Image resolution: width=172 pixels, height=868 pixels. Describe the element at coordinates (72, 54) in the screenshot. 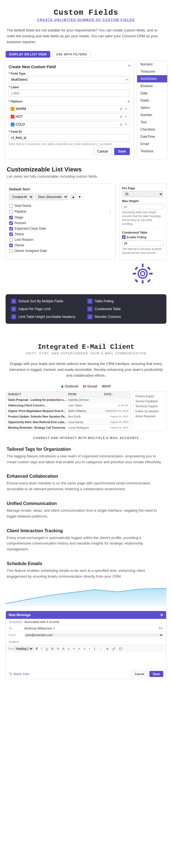

I see `tab-use-filters: USE WITH FILTERS` at that location.